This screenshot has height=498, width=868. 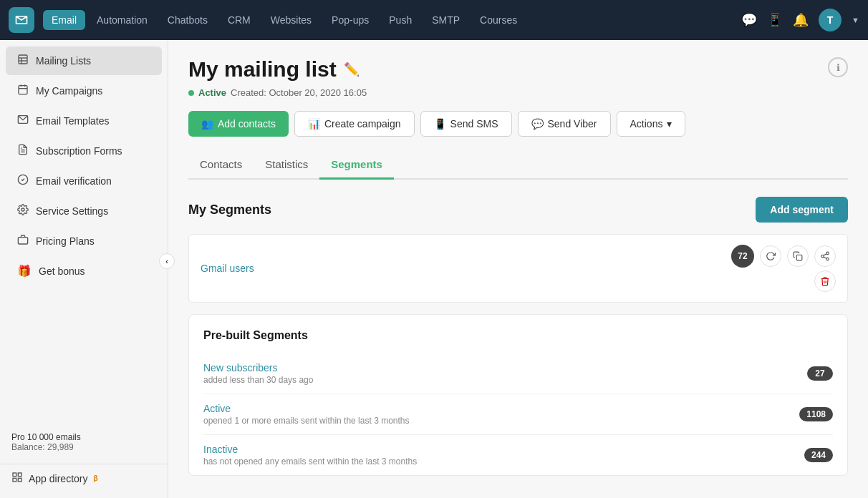 I want to click on app-directory-label: App directory, so click(x=58, y=479).